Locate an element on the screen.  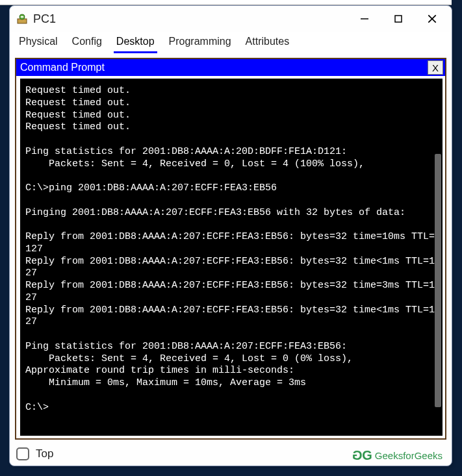
footer-row: Top GG GeeksforGeeks is located at coordinates (231, 454).